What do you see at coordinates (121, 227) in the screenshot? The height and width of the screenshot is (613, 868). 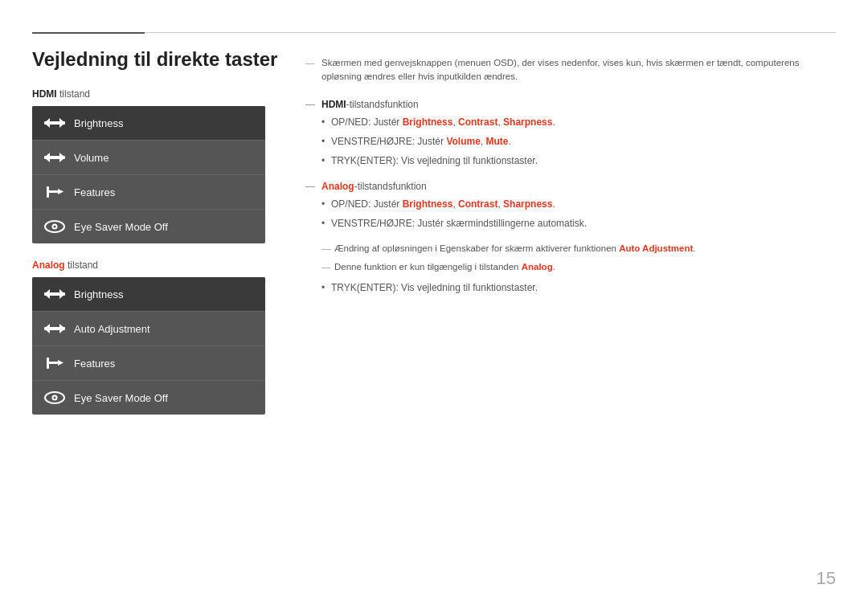 I see `menu-label-eye-saver: Eye Saver Mode Off` at bounding box center [121, 227].